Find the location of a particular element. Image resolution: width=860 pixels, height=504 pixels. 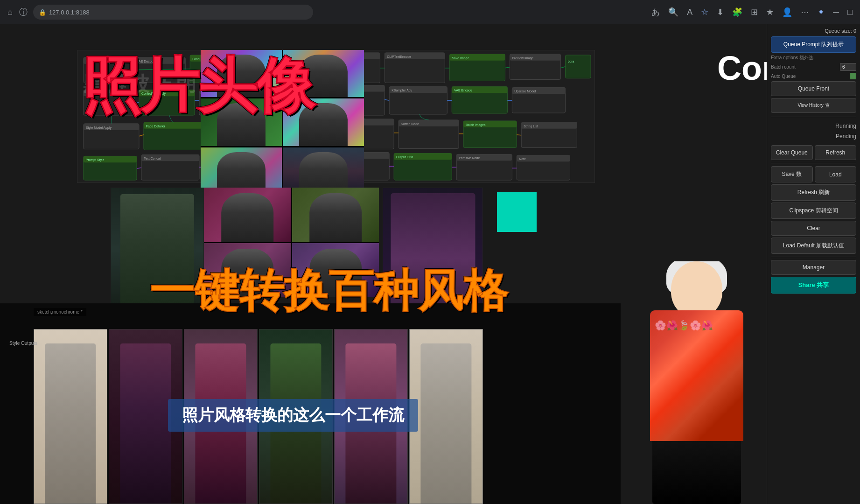

svg-text: Lora is located at coordinates (571, 62).